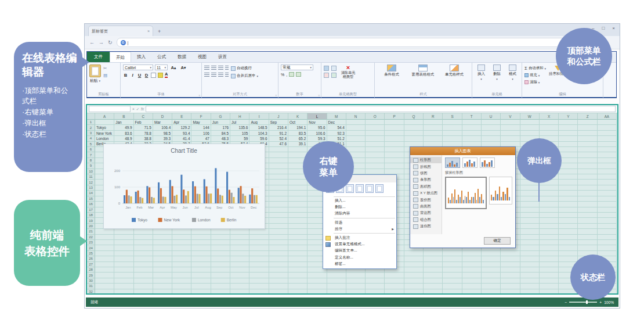 The height and width of the screenshot is (319, 644). I want to click on row-header-20: 20, so click(91, 227).